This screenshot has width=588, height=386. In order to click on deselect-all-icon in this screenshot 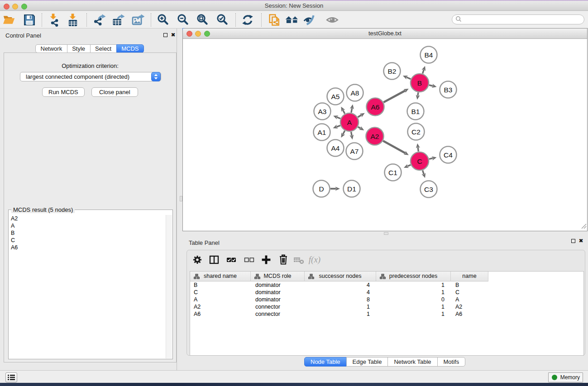, I will do `click(249, 260)`.